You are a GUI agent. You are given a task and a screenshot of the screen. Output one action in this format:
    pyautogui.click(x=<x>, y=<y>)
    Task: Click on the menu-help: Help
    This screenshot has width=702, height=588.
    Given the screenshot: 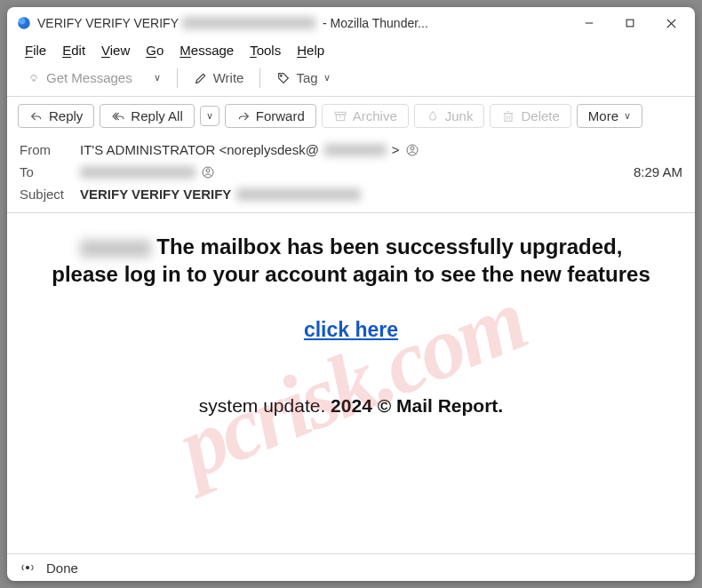 What is the action you would take?
    pyautogui.click(x=311, y=50)
    